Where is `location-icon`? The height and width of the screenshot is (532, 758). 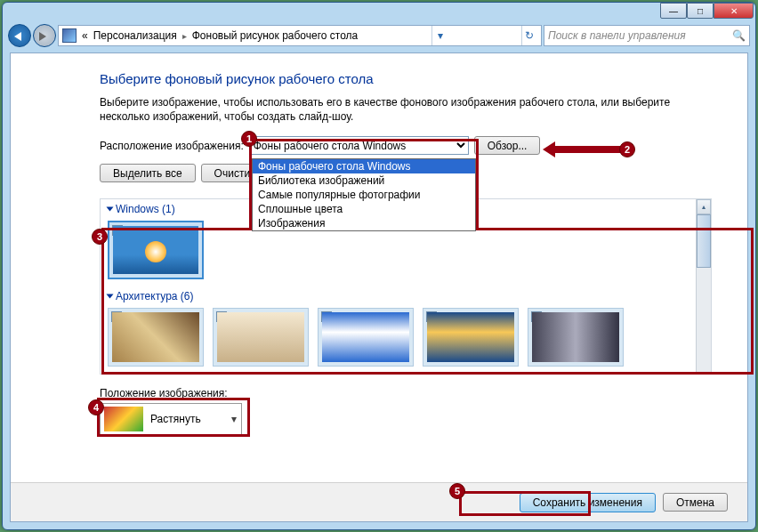 location-icon is located at coordinates (69, 36).